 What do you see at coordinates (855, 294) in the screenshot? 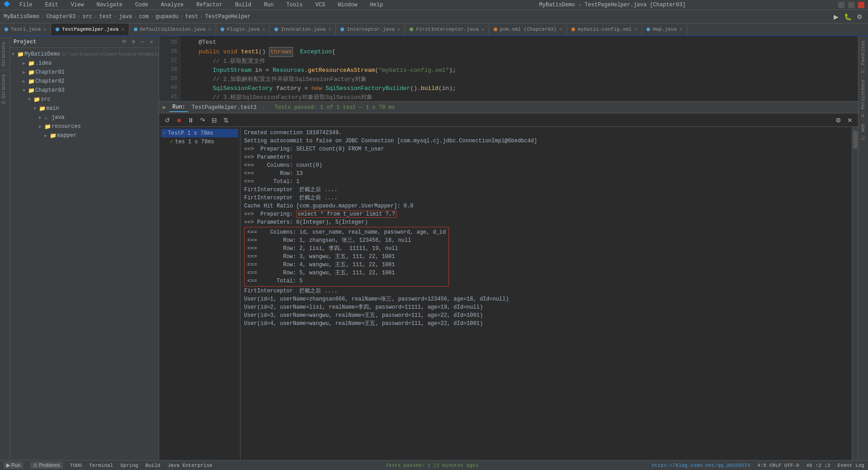
I see `right-scrollbar` at bounding box center [855, 294].